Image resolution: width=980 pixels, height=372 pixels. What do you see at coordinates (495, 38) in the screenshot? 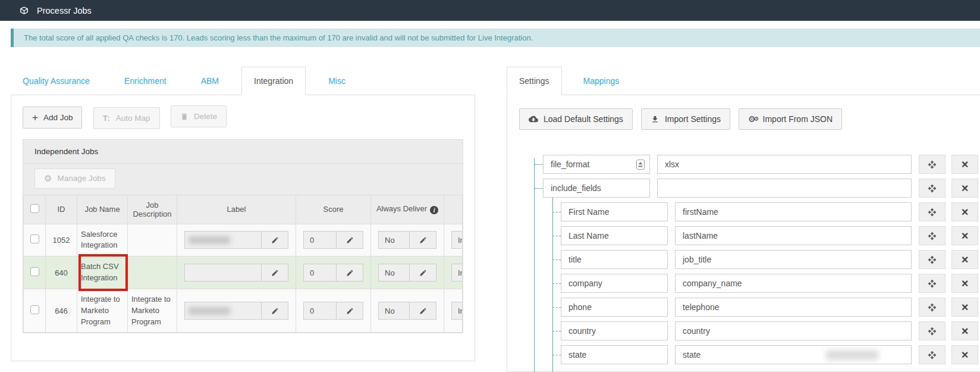
I see `qa-score-alert: The total score of all applied QA checks…` at bounding box center [495, 38].